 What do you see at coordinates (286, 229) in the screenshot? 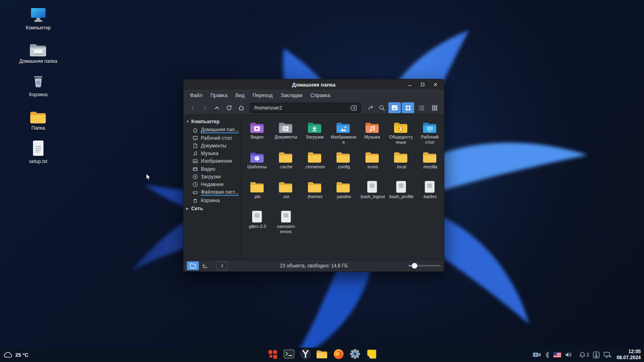
I see `file-item-label: .xsession-errors` at bounding box center [286, 229].